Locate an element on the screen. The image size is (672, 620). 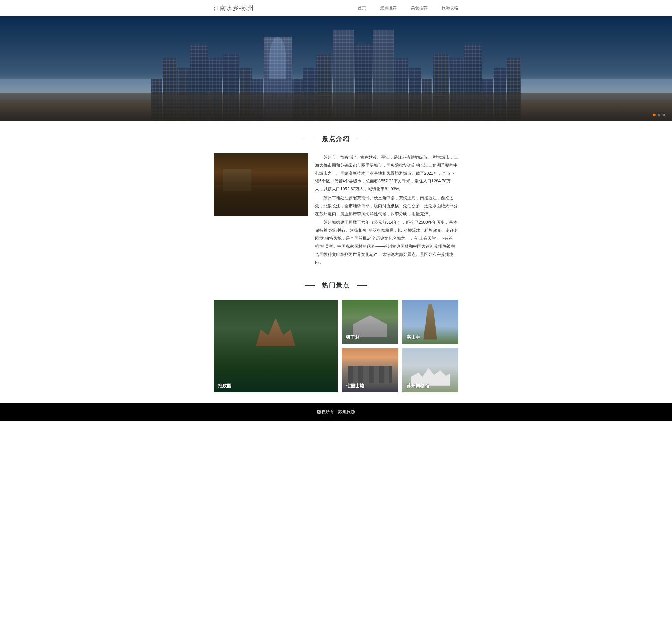
attraction-small-2: 寒山寺 is located at coordinates (431, 322).